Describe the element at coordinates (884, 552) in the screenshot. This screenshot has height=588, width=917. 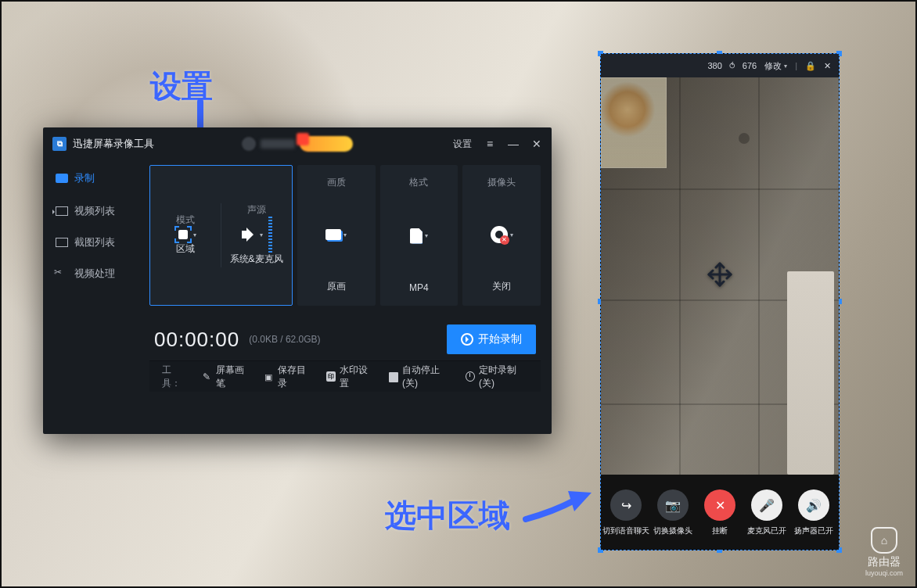
I see `site-watermark: ⌂ 路由器 luyouqi.com` at that location.